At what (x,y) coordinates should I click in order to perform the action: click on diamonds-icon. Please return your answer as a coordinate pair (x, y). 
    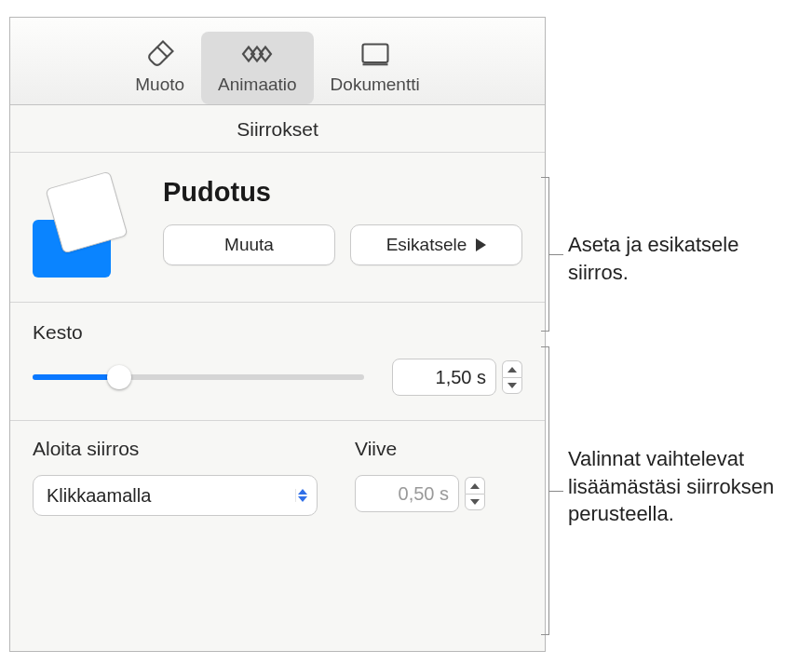
    Looking at the image, I should click on (257, 54).